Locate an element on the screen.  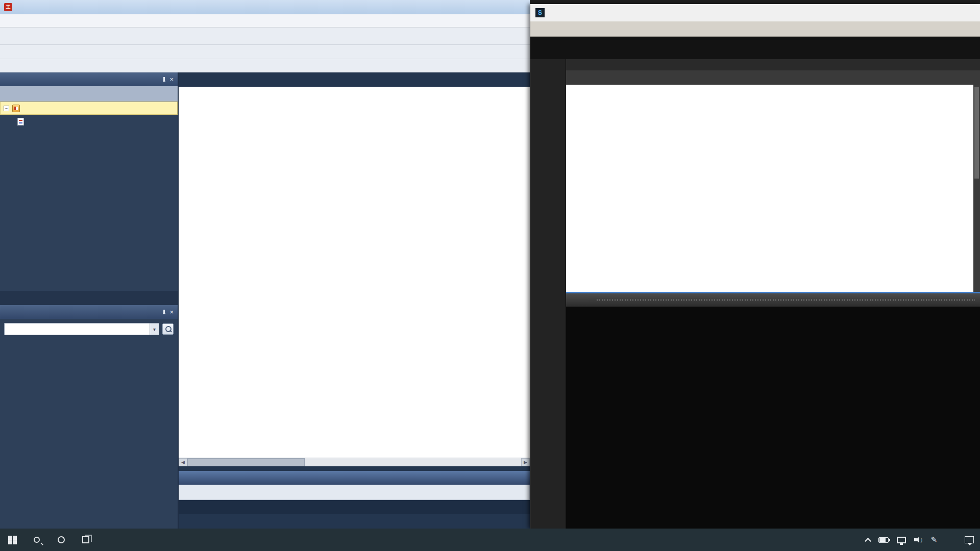
watch-window-title is located at coordinates (354, 478).